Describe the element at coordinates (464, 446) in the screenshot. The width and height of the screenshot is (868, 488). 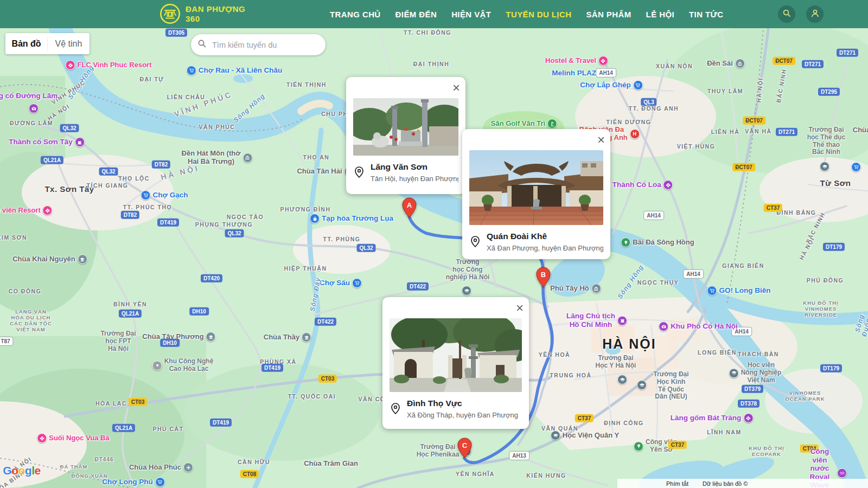
I see `svg-text: C` at that location.